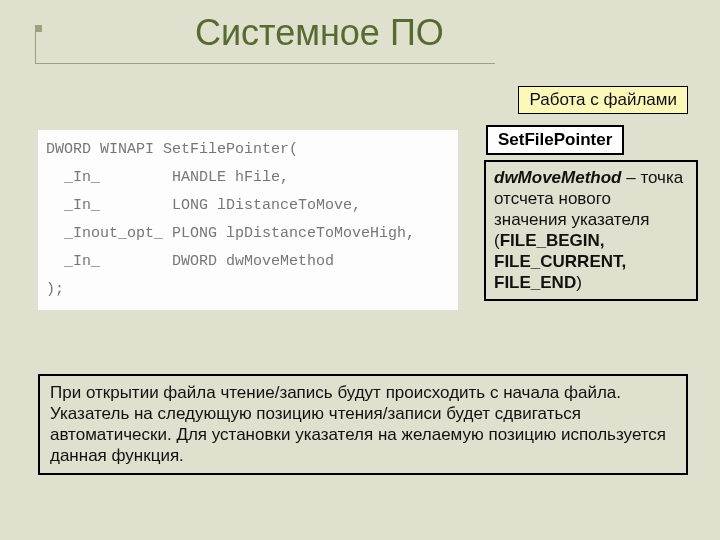  I want to click on param-dash: –, so click(632, 178).